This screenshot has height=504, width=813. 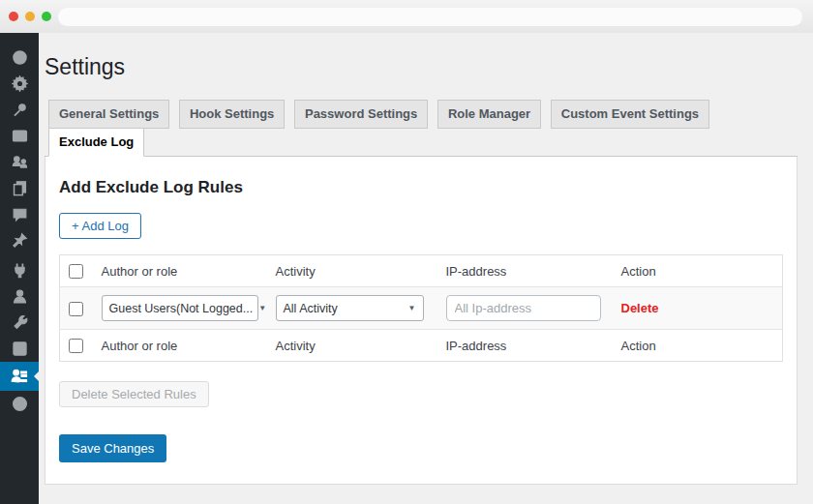 I want to click on delete-rule-link: Delete, so click(x=641, y=308).